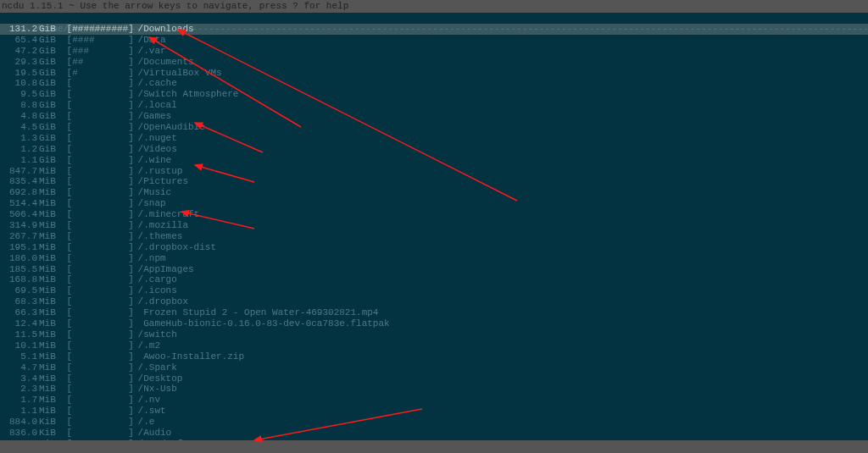 The height and width of the screenshot is (453, 868). What do you see at coordinates (434, 357) in the screenshot?
I see `list-item: 5.1MiB [ ] Awoo-Installer.zip` at bounding box center [434, 357].